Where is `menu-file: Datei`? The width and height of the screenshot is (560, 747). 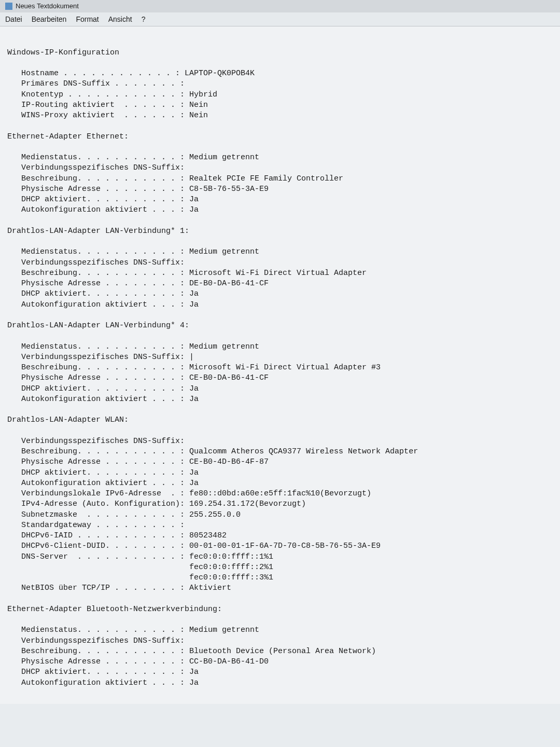
menu-file: Datei is located at coordinates (13, 20).